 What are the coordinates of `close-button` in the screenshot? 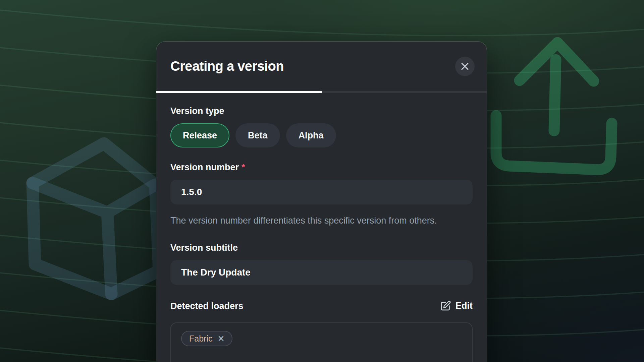 It's located at (465, 66).